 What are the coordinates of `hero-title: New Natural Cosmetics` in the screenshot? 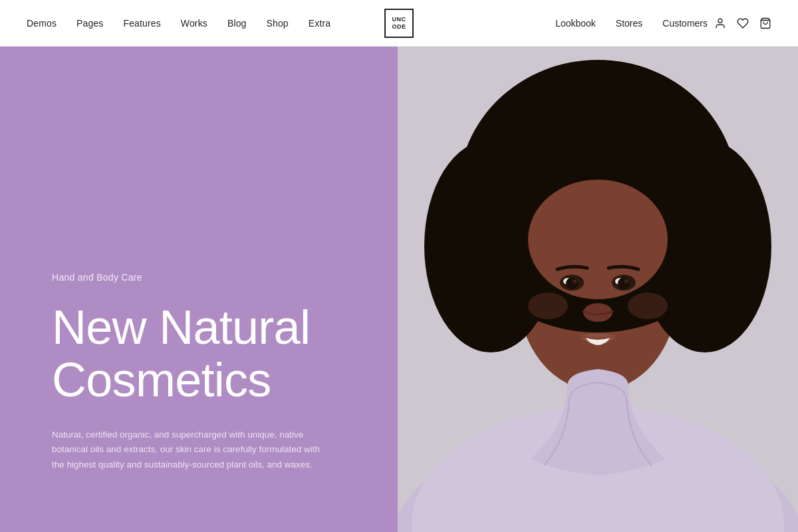 It's located at (199, 354).